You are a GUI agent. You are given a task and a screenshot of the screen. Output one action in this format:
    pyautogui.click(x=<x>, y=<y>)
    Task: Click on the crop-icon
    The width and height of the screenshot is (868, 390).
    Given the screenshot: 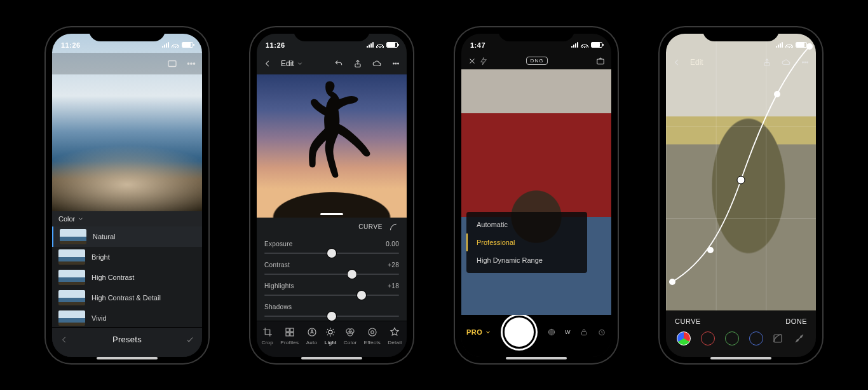 What is the action you would take?
    pyautogui.click(x=268, y=332)
    